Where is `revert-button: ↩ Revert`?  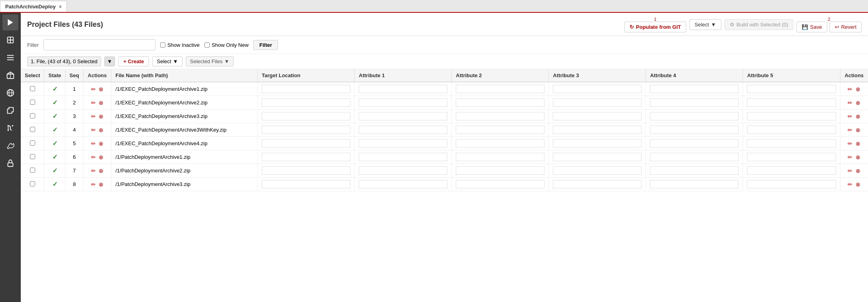 revert-button: ↩ Revert is located at coordinates (846, 27).